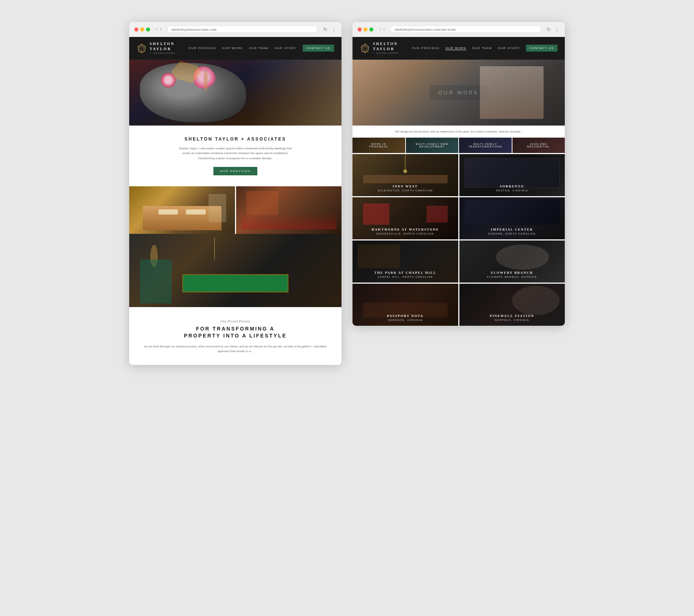  What do you see at coordinates (156, 281) in the screenshot?
I see `chair-teal` at bounding box center [156, 281].